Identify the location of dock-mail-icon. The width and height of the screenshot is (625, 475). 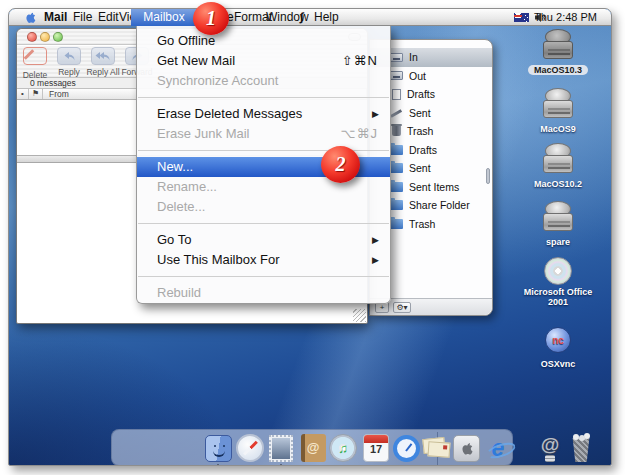
(281, 448).